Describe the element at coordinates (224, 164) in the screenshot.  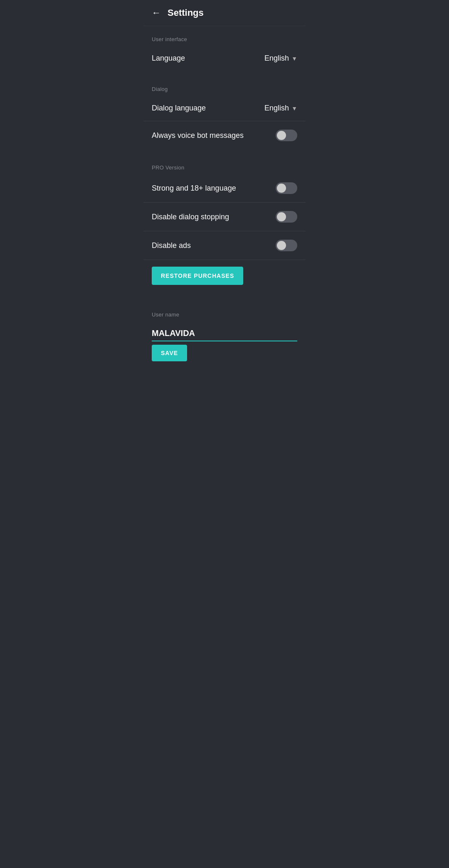
I see `section-pro-version: PRO Version` at that location.